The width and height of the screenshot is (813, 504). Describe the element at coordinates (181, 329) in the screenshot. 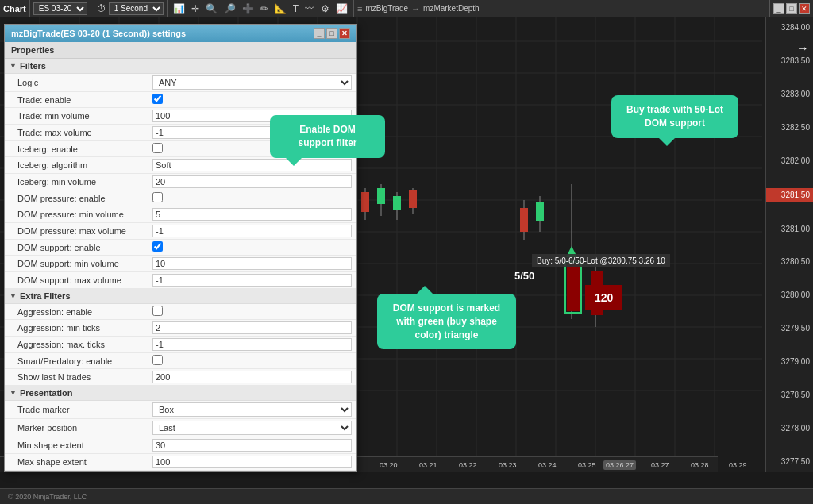

I see `prop-aggression-min-ticks: Aggression: min ticks` at that location.